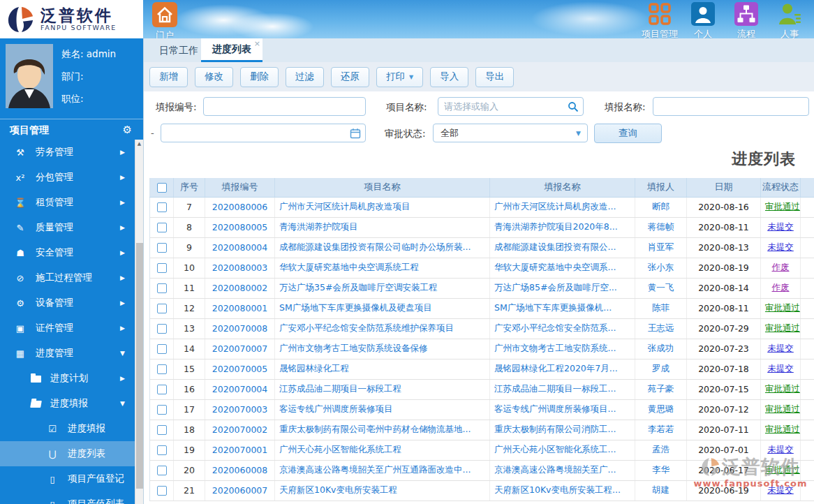 The image size is (814, 504). What do you see at coordinates (746, 21) in the screenshot?
I see `nav-app-2: 流程` at bounding box center [746, 21].